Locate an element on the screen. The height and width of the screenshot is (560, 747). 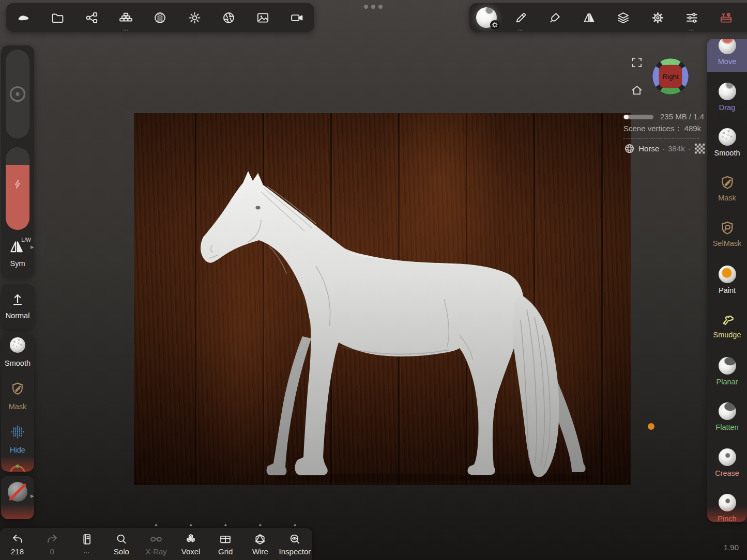
scene-status: 235 MB / 1.4 Scene vertices： 489k Horse … is located at coordinates (665, 133).